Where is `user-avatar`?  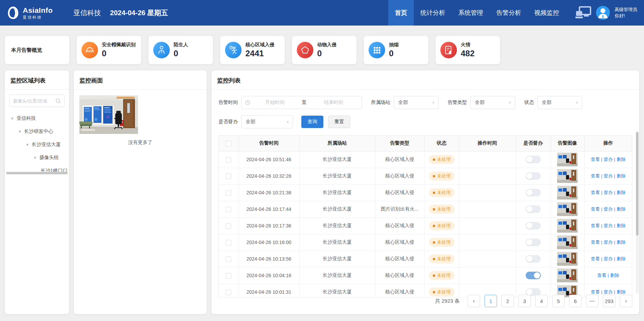
user-avatar is located at coordinates (603, 13).